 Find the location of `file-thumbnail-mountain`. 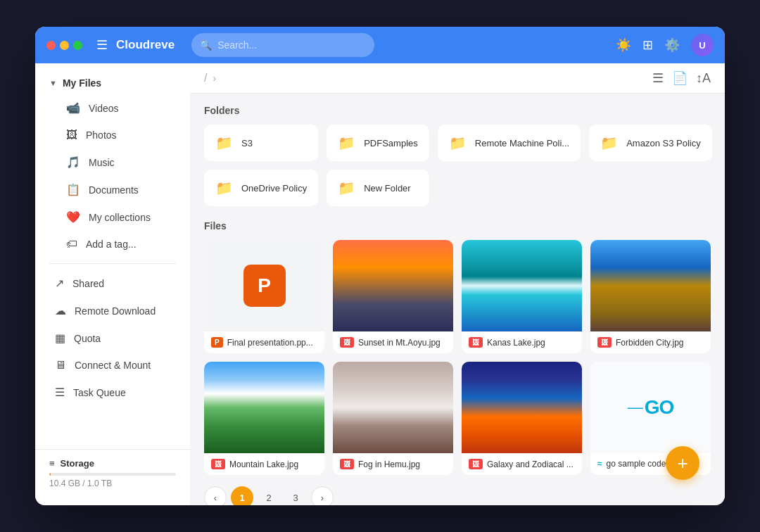

file-thumbnail-mountain is located at coordinates (265, 407).